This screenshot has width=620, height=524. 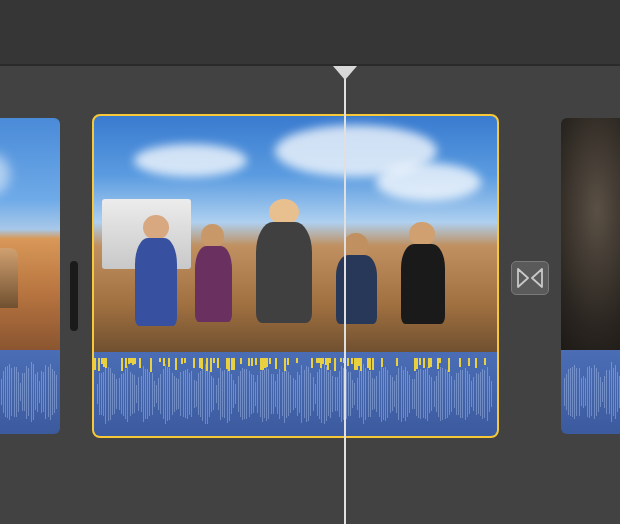 I want to click on playhead-marker-icon, so click(x=351, y=73).